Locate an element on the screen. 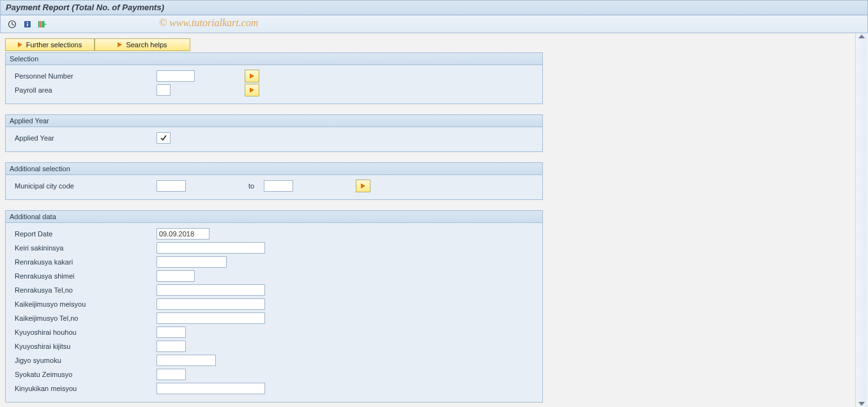 This screenshot has height=407, width=868. label-to: to is located at coordinates (256, 186).